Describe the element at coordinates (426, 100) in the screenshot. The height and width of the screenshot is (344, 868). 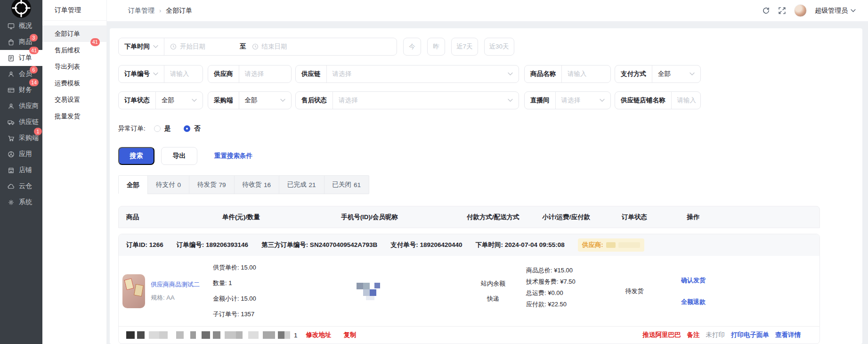
I see `after-sale-status-select: 请选择` at that location.